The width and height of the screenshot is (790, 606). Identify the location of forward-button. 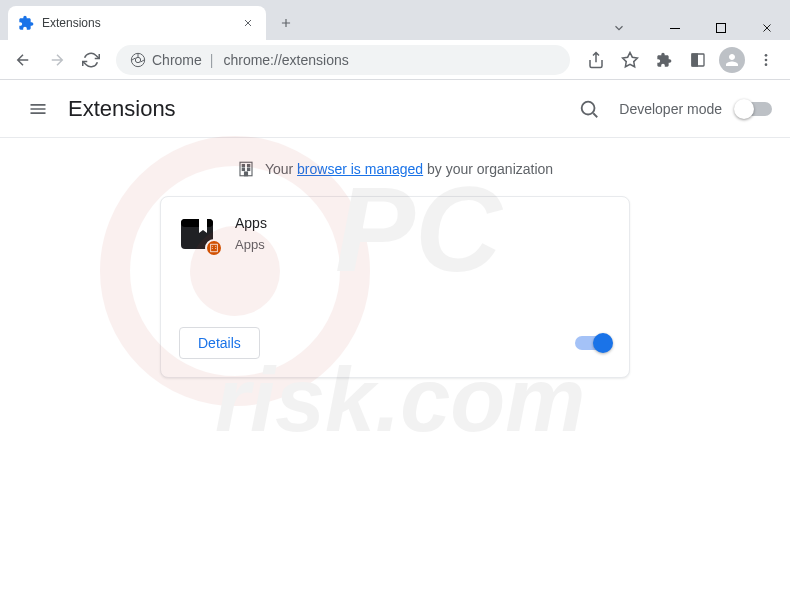
(57, 60).